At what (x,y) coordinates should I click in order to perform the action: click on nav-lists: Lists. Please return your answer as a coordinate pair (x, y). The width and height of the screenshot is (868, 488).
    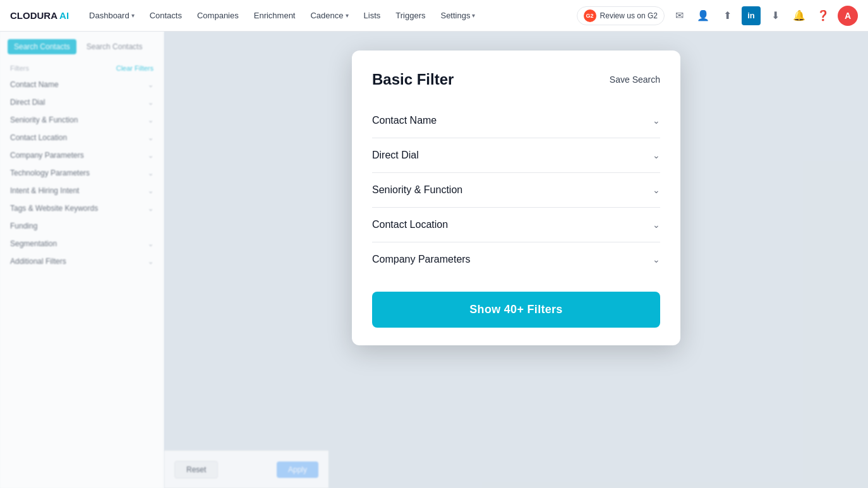
    Looking at the image, I should click on (373, 15).